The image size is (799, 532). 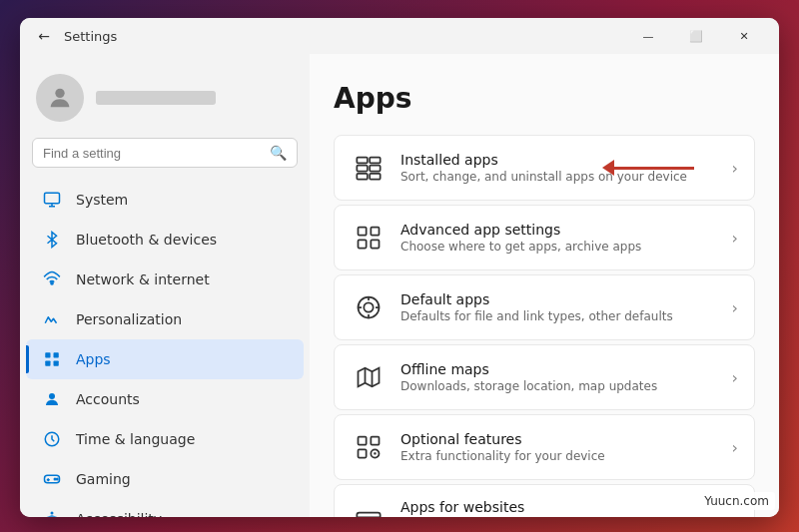 What do you see at coordinates (52, 479) in the screenshot?
I see `gaming-icon` at bounding box center [52, 479].